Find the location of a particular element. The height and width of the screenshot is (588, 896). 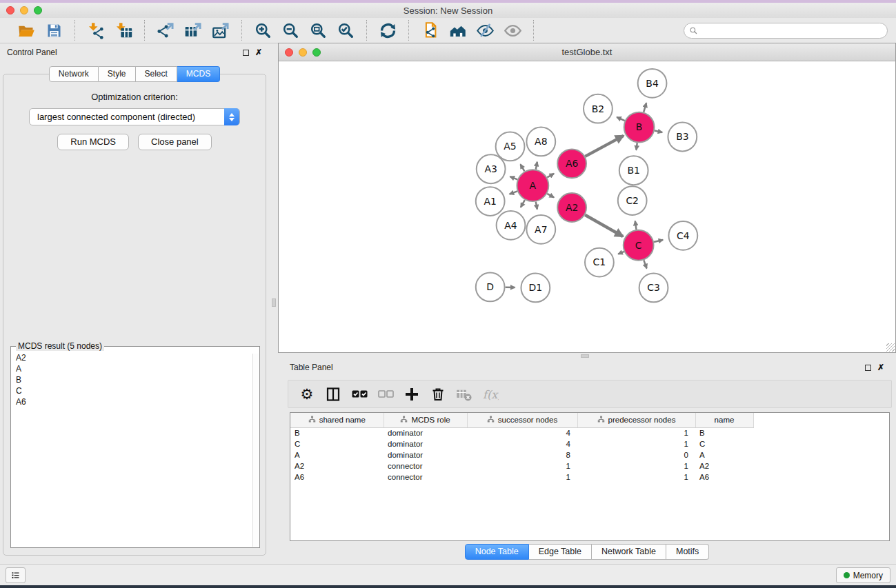

column-header-shared-name: shared name is located at coordinates (337, 420).